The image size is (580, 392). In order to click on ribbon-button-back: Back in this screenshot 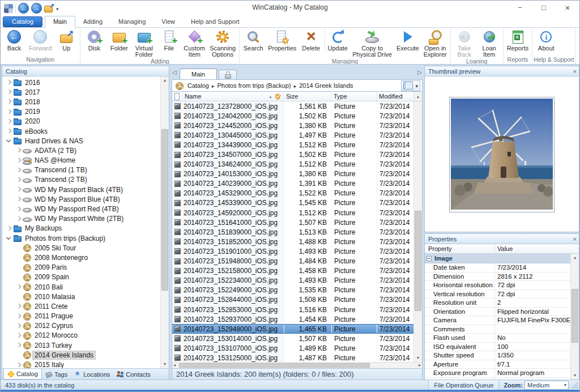, I will do `click(14, 40)`.